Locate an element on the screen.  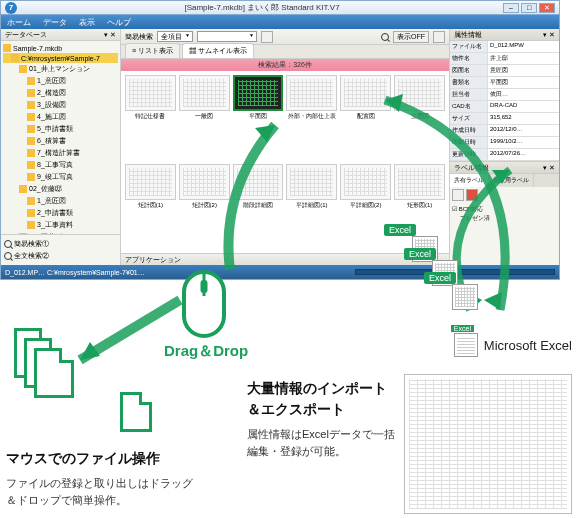
prop-row: サイズ315,652 is located at coordinates (504, 119).